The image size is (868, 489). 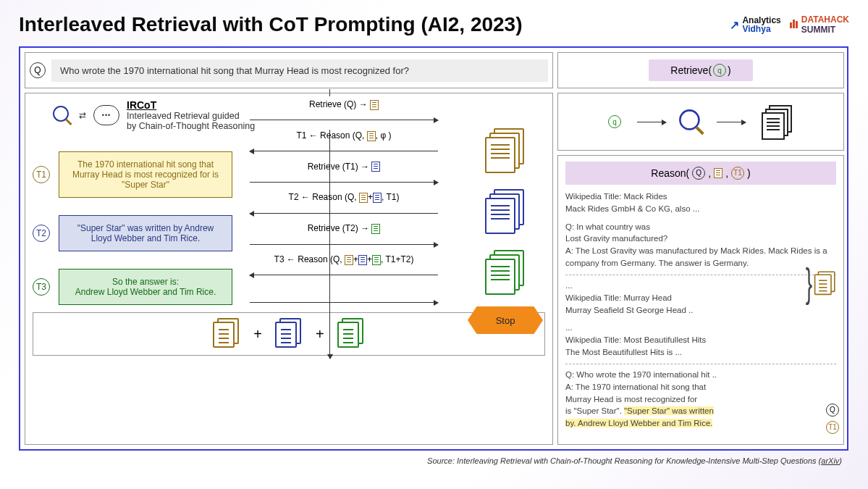 I want to click on doc-side-icon, so click(x=825, y=284).